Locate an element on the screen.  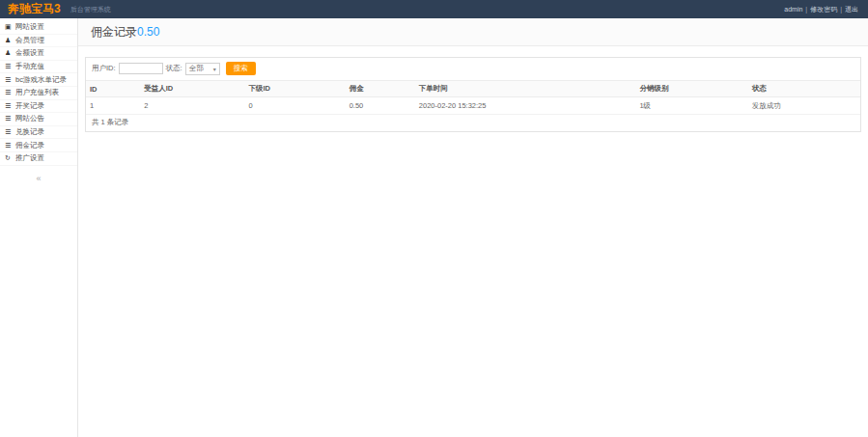
sidebar-item-label: 佣金记录 is located at coordinates (30, 146).